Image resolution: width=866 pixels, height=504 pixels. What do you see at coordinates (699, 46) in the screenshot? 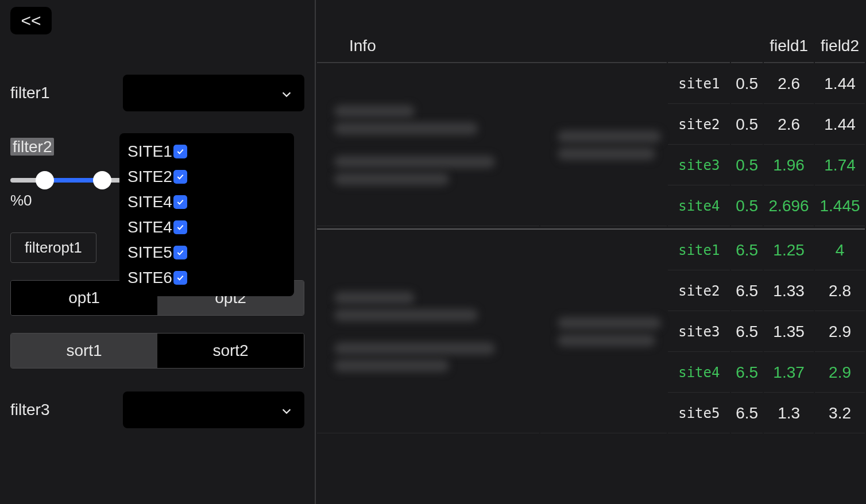
I see `header-site` at bounding box center [699, 46].